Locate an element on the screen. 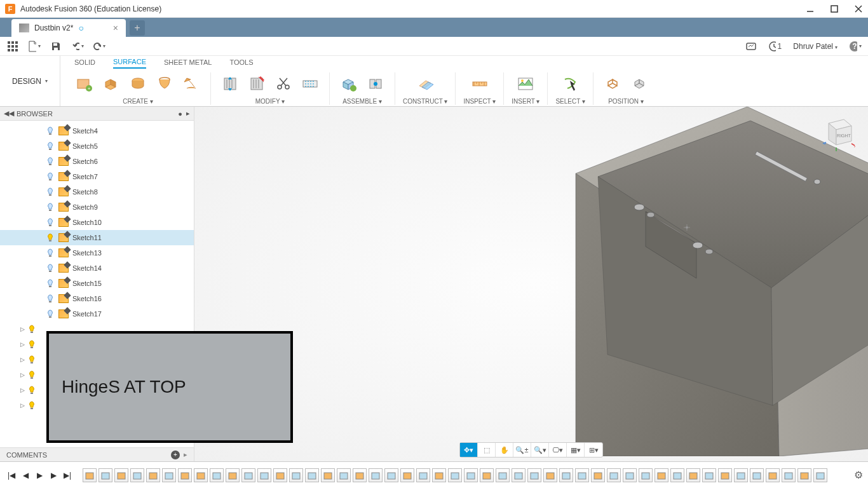 The image size is (868, 488). tree-item-sketch: Sketch10 is located at coordinates (97, 222).